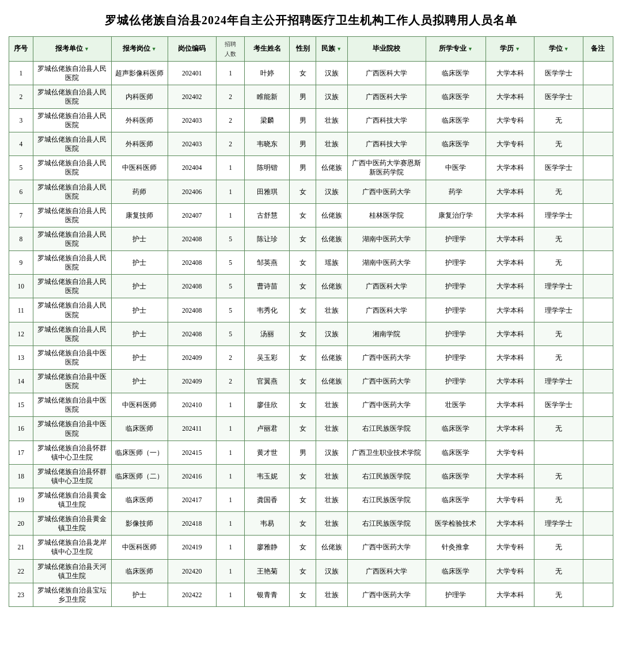 The height and width of the screenshot is (672, 622). Describe the element at coordinates (21, 405) in the screenshot. I see `cell-seq: 15` at that location.